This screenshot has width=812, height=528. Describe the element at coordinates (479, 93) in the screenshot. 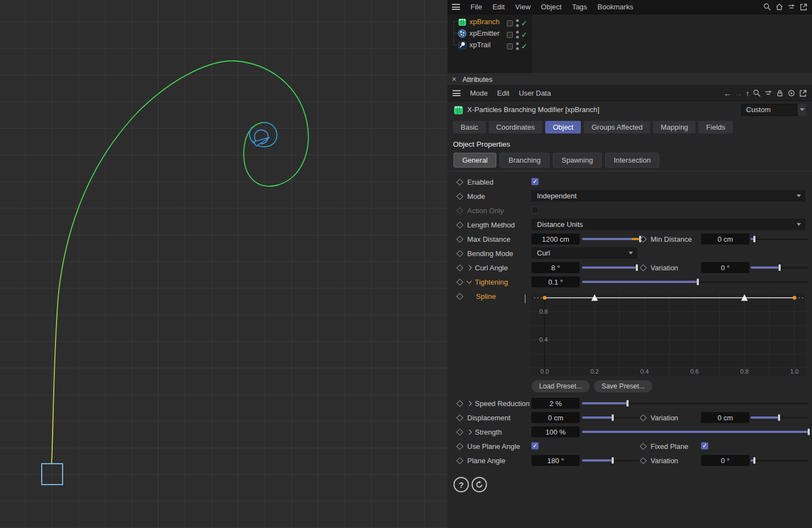

I see `attr-menu-mode: Mode` at that location.